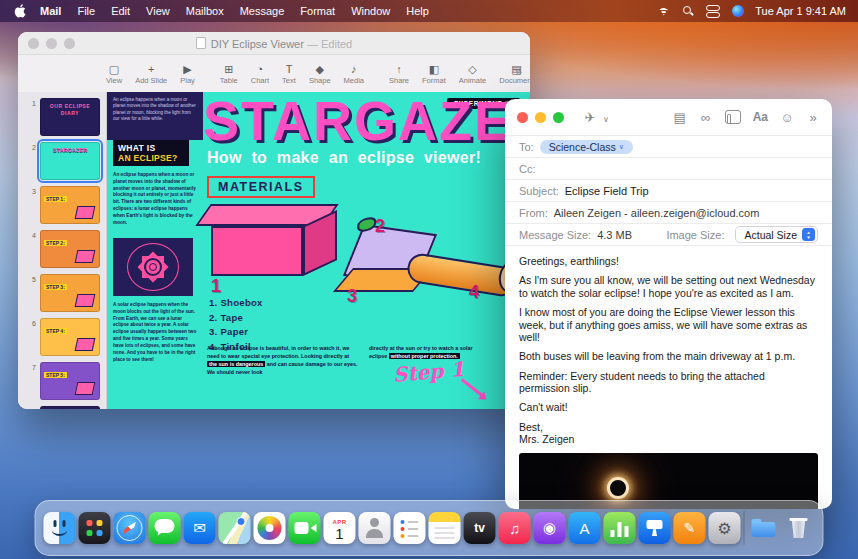 This screenshot has width=858, height=559. What do you see at coordinates (63, 205) in the screenshot?
I see `slide-thumbnail: 3 STEP 1:` at bounding box center [63, 205].